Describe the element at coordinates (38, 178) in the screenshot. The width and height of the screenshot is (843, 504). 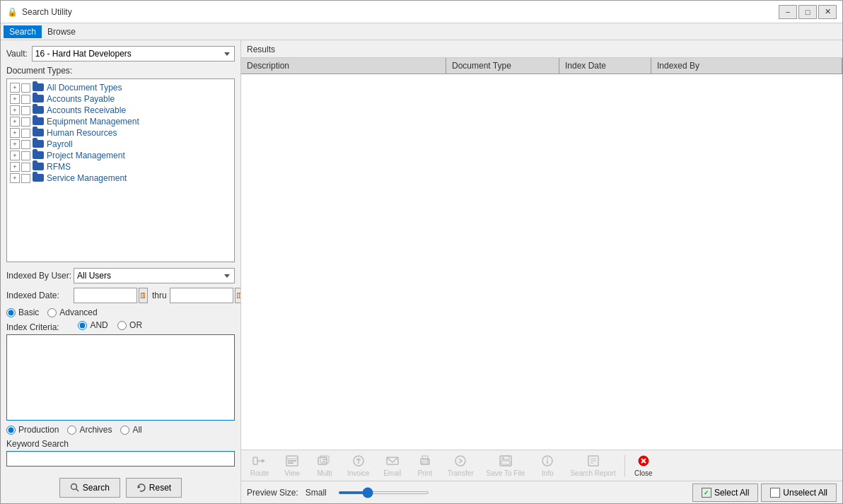
I see `folder-svc-icon` at that location.